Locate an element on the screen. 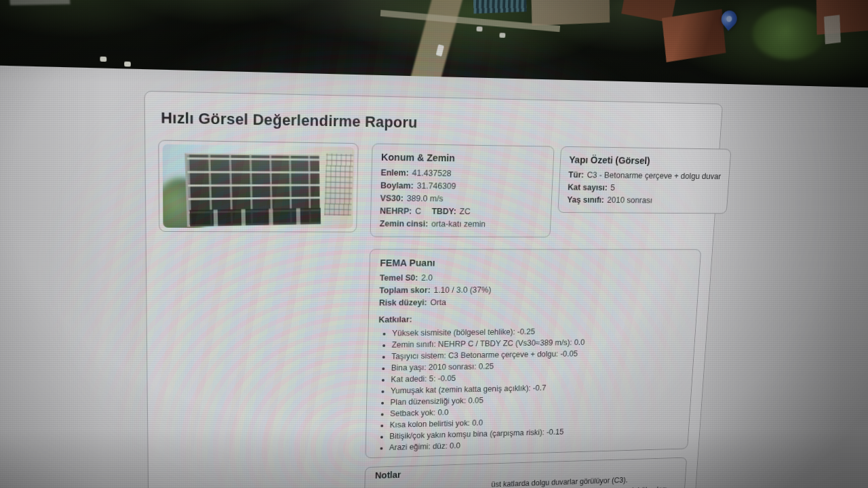  field-risk-duzeyi: Risk düzeyi:Orta is located at coordinates (534, 302).